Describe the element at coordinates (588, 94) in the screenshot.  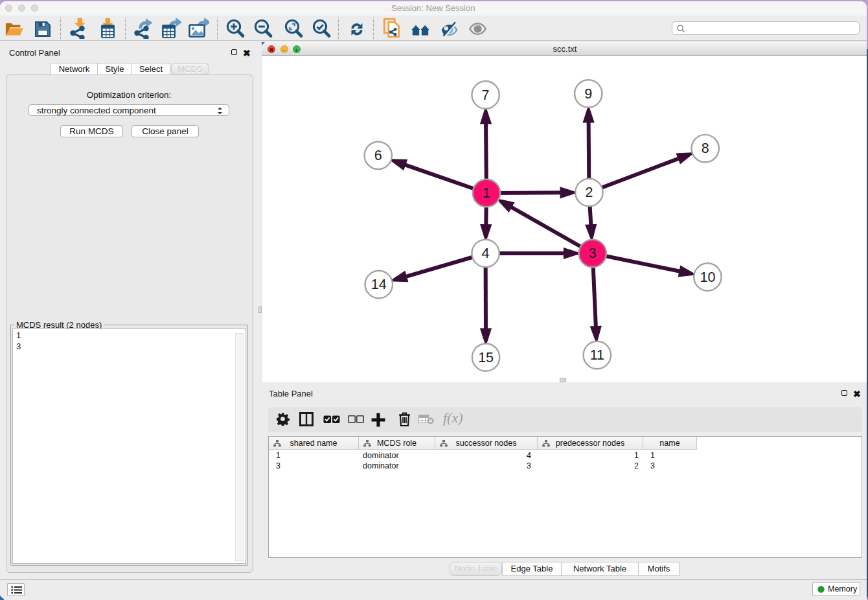
I see `svg-text: 9` at that location.